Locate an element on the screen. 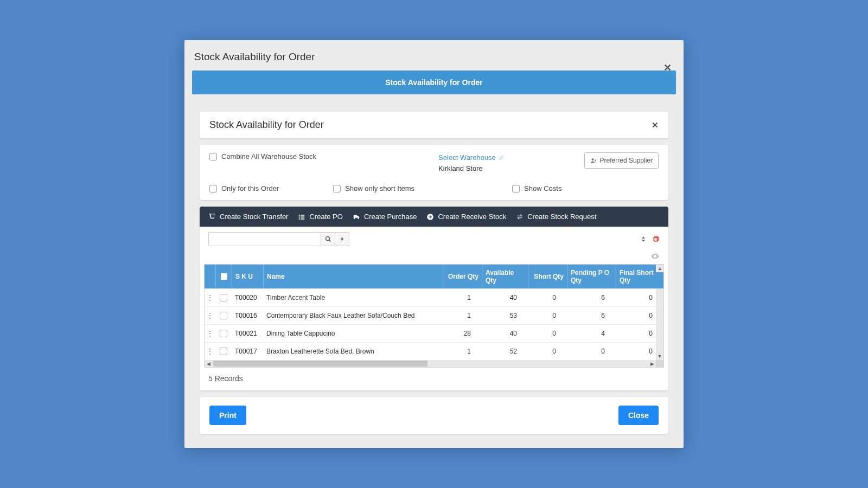  header-short-qty: Short Qty is located at coordinates (547, 277).